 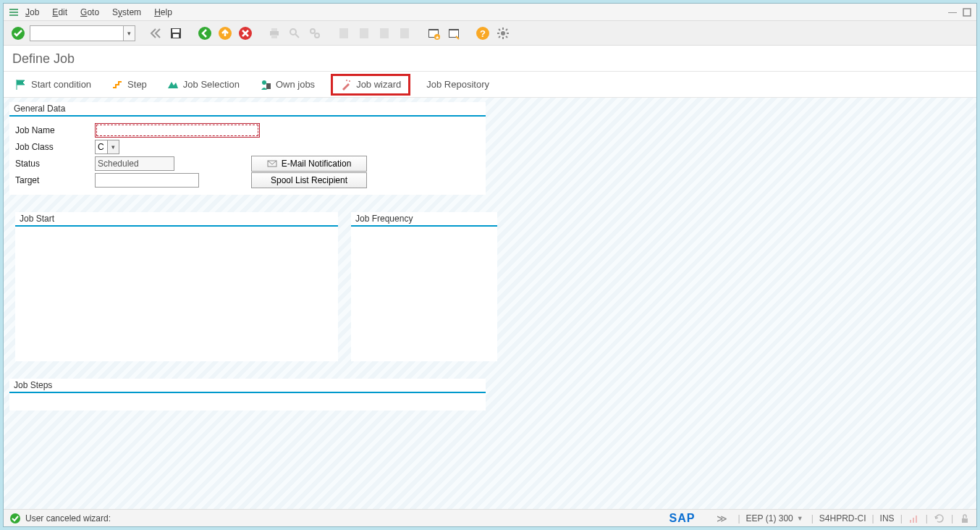 What do you see at coordinates (176, 33) in the screenshot?
I see `save-icon` at bounding box center [176, 33].